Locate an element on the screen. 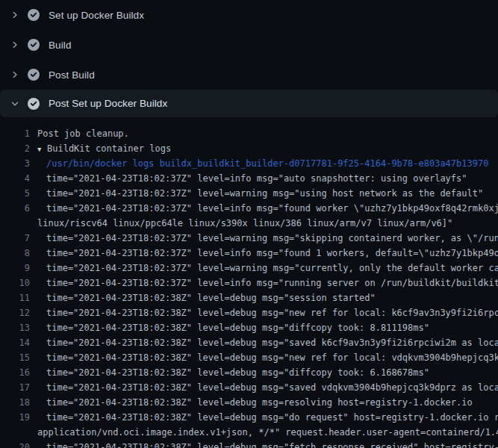 Image resolution: width=498 pixels, height=448 pixels. log-line: linux/riscv64 linux/ppc64le linux/s390x … is located at coordinates (249, 223).